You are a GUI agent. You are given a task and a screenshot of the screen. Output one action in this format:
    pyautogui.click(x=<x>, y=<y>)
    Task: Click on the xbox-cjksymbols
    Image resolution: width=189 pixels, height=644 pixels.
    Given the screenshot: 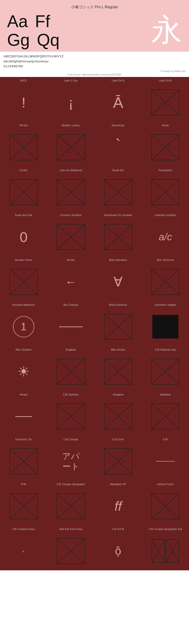 What is the action you would take?
    pyautogui.click(x=71, y=416)
    